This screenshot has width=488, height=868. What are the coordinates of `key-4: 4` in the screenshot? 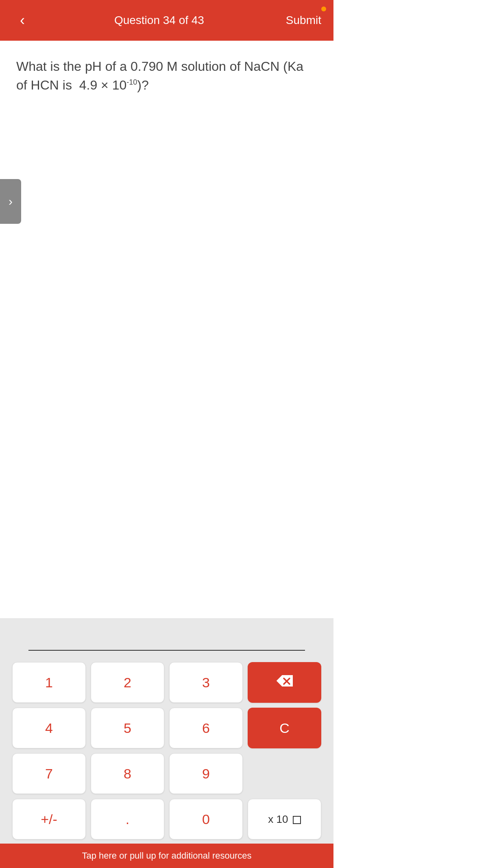 It's located at (49, 728).